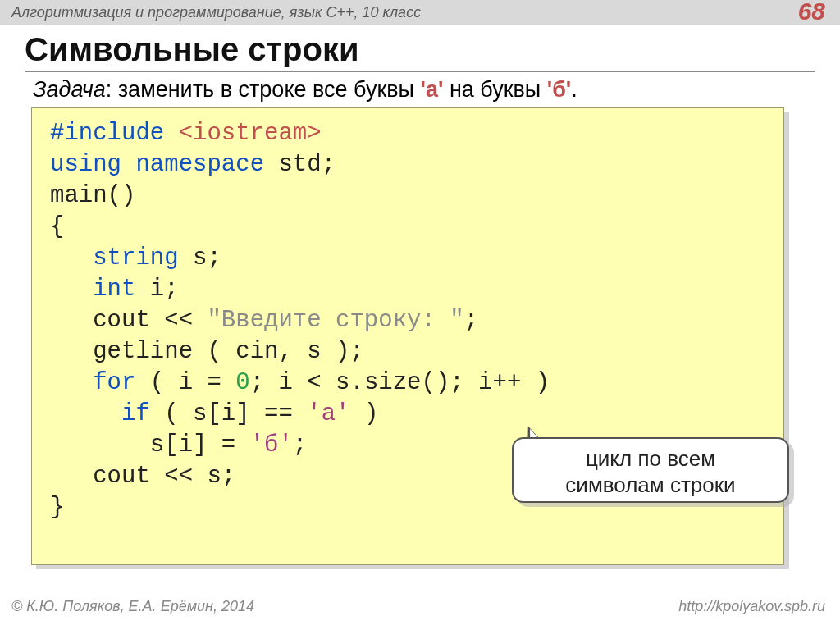 The height and width of the screenshot is (630, 840). I want to click on callout-bubble: цикл по всем символам строки, so click(651, 470).